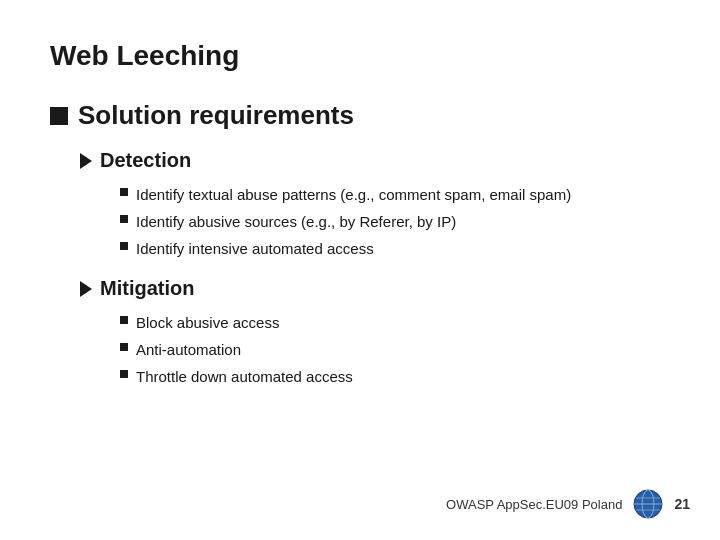 The width and height of the screenshot is (720, 540). Describe the element at coordinates (395, 194) in the screenshot. I see `detection-bullet-1: Identify textual abuse patterns (e.g., c…` at that location.